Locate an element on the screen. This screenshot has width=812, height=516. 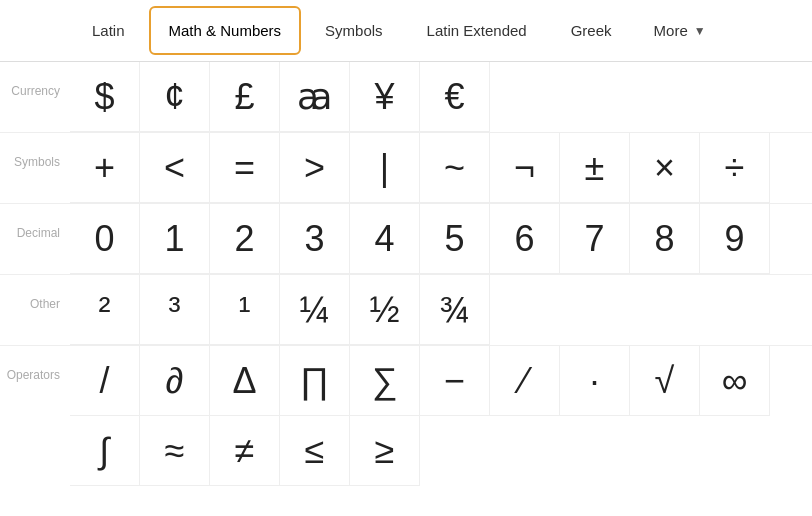
symbol-cell: ² is located at coordinates (105, 310).